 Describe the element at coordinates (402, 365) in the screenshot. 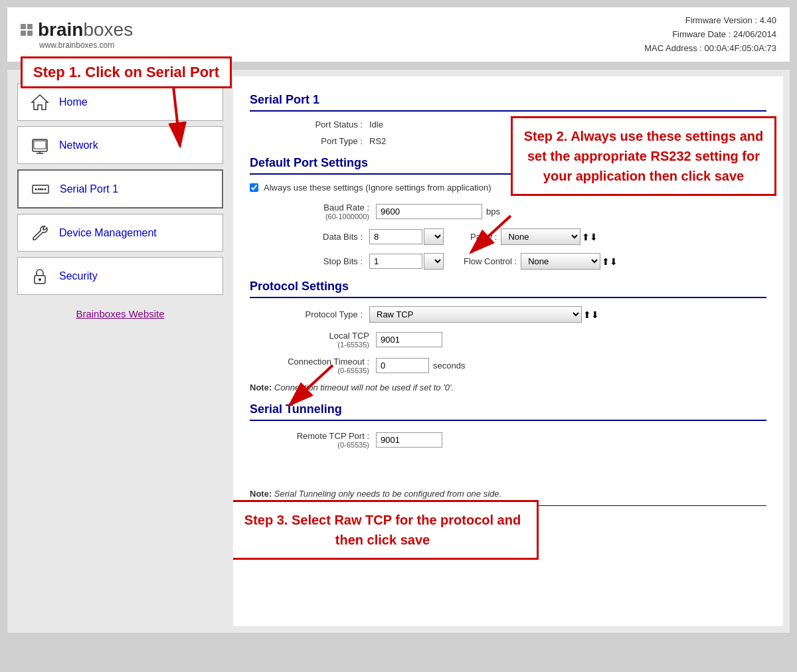

I see `connection-timeout-input` at that location.